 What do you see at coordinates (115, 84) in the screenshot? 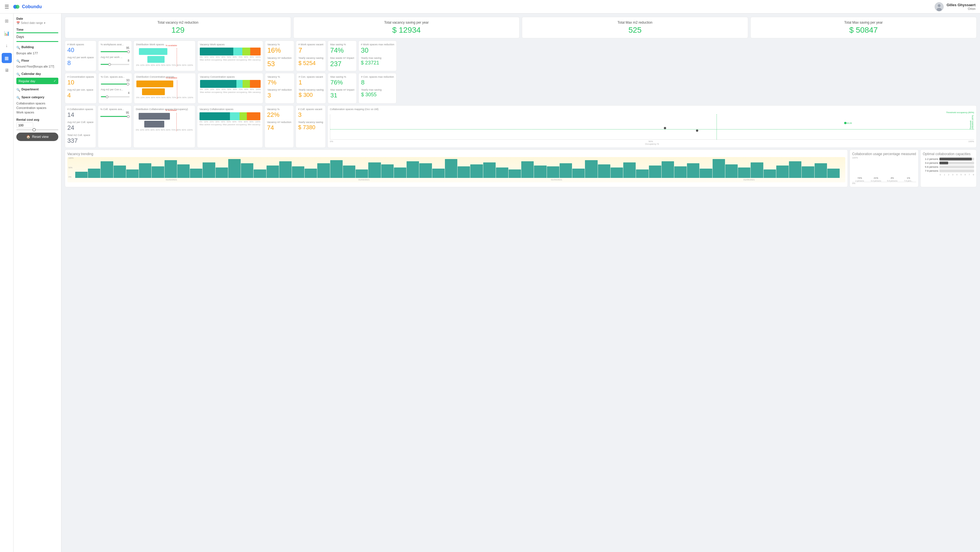
I see `cs-avail-slider` at bounding box center [115, 84].